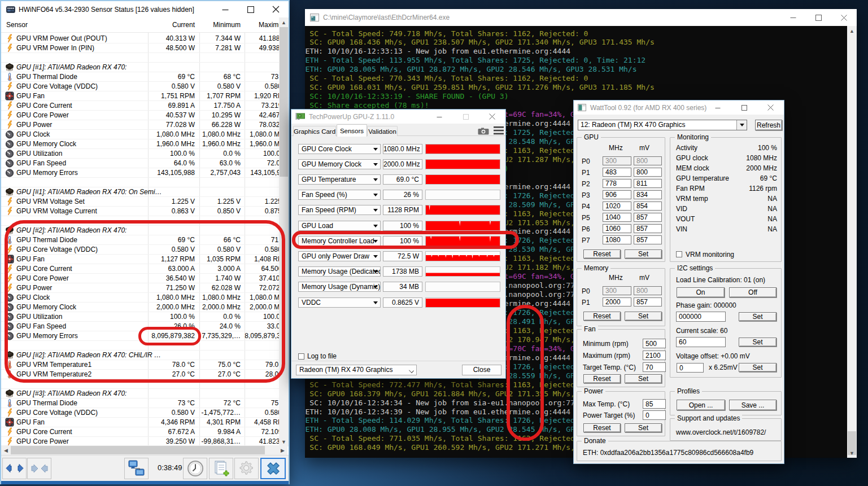  I want to click on console-minimize-button, so click(793, 17).